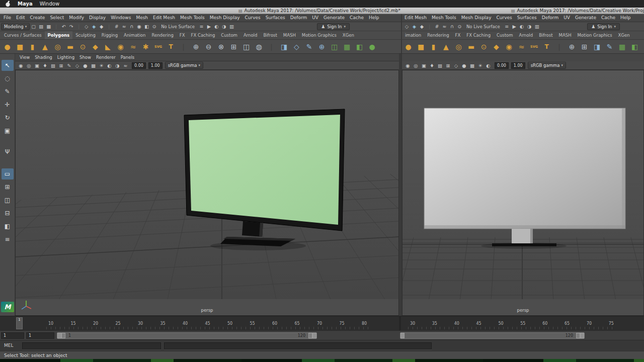 This screenshot has height=362, width=644. What do you see at coordinates (334, 46) in the screenshot?
I see `bridge-icon: ◫` at bounding box center [334, 46].